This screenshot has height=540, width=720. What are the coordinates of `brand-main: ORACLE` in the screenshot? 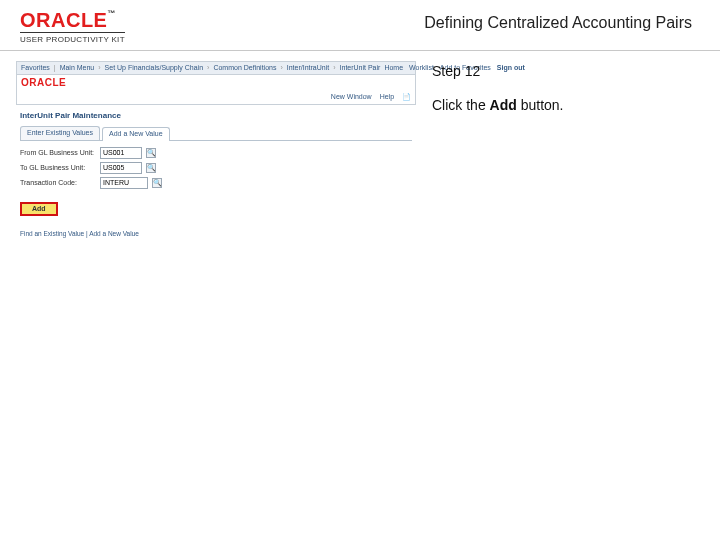 It's located at (64, 20).